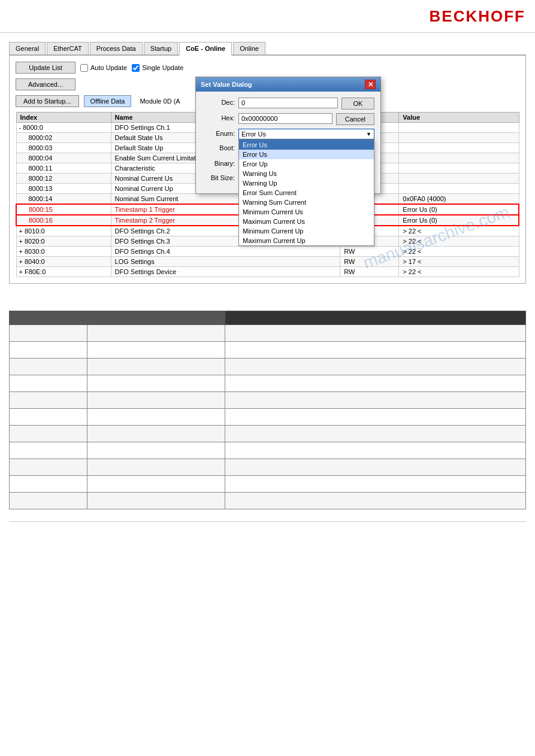  I want to click on cell-index: 8000:11, so click(64, 169).